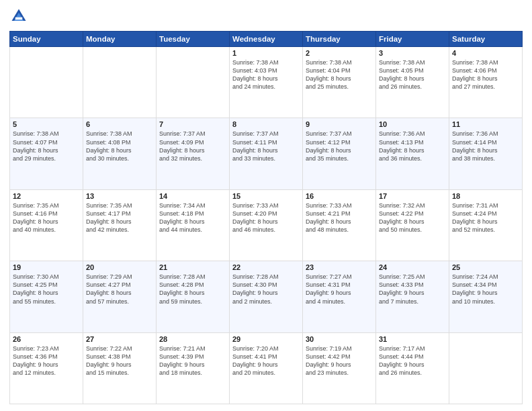  What do you see at coordinates (412, 267) in the screenshot?
I see `day-number: 24` at bounding box center [412, 267].